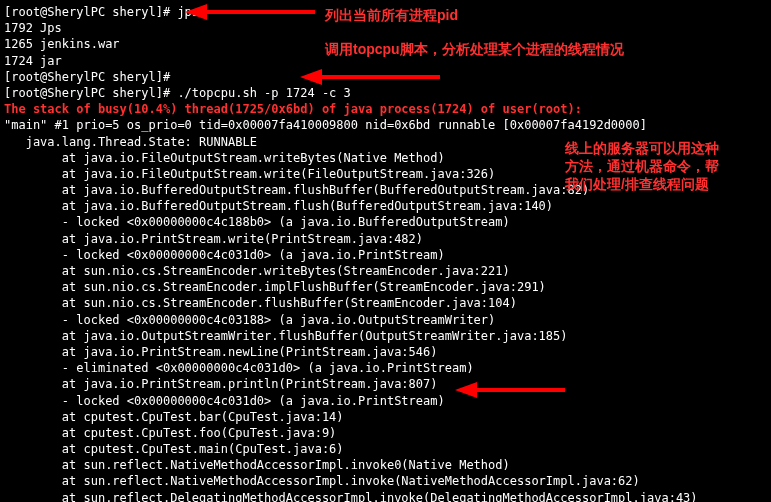 Image resolution: width=771 pixels, height=502 pixels. What do you see at coordinates (386, 239) in the screenshot?
I see `stack-frame: at java.io.PrintStream.write(PrintStream…` at bounding box center [386, 239].